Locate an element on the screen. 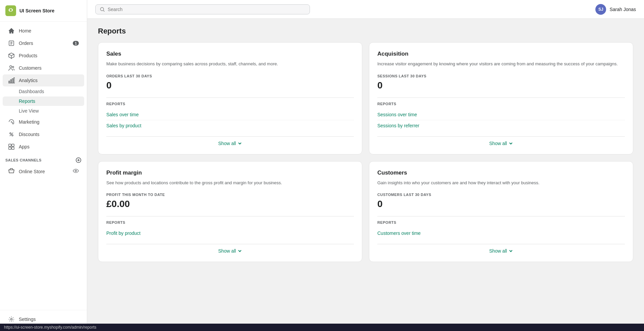 This screenshot has height=331, width=644. reports-section-label-acquisition: REPORTS is located at coordinates (501, 104).